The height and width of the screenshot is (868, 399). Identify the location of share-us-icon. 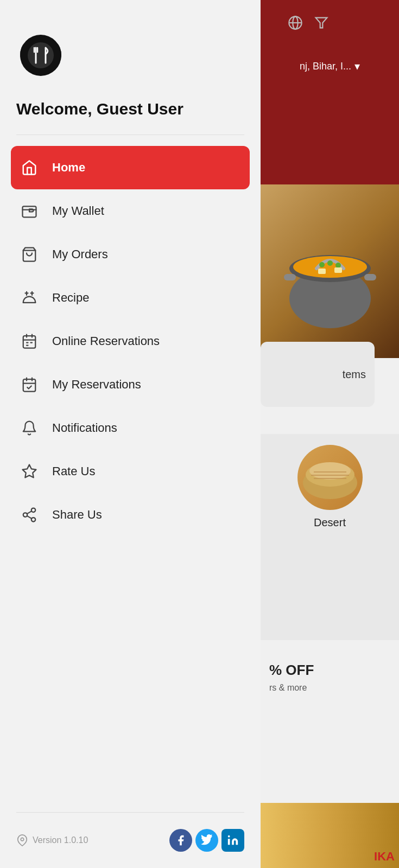
(29, 515).